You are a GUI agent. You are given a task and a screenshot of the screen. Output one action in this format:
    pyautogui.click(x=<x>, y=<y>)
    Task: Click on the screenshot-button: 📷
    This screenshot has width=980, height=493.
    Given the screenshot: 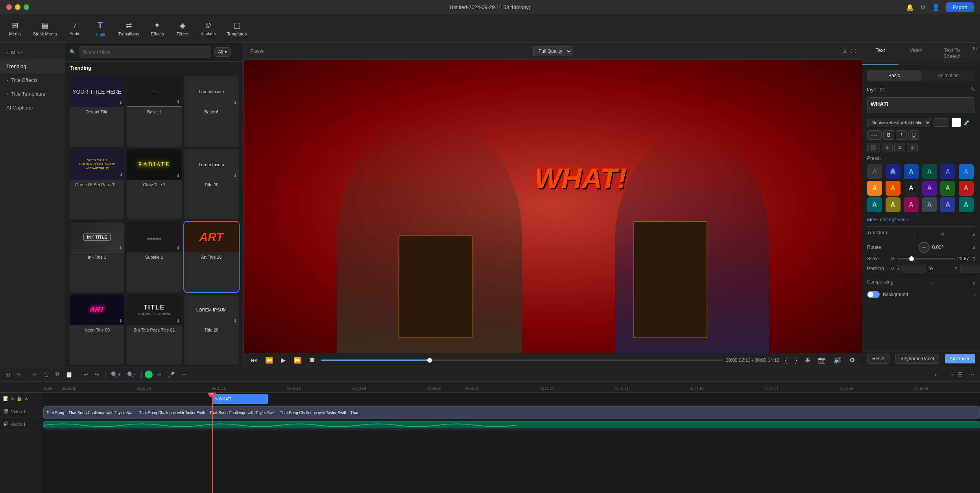 What is the action you would take?
    pyautogui.click(x=822, y=360)
    